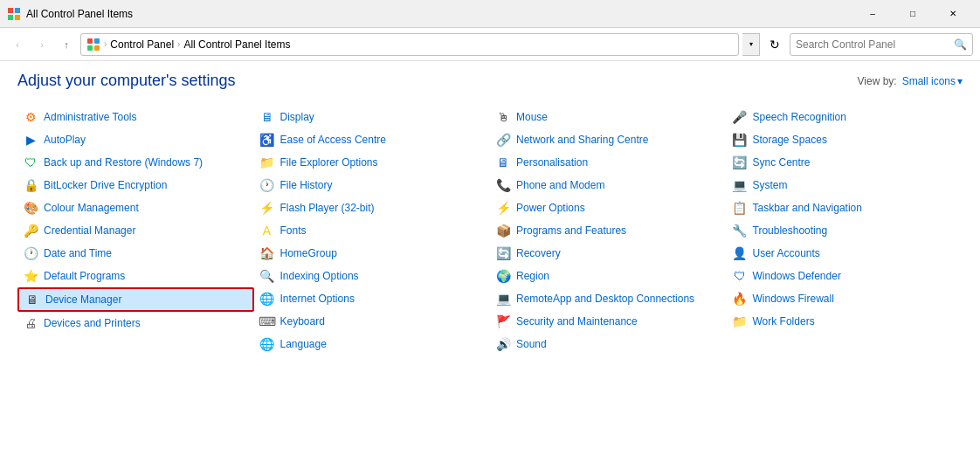 Image resolution: width=980 pixels, height=469 pixels. Describe the element at coordinates (32, 300) in the screenshot. I see `device-manager-icon: 🖥` at that location.